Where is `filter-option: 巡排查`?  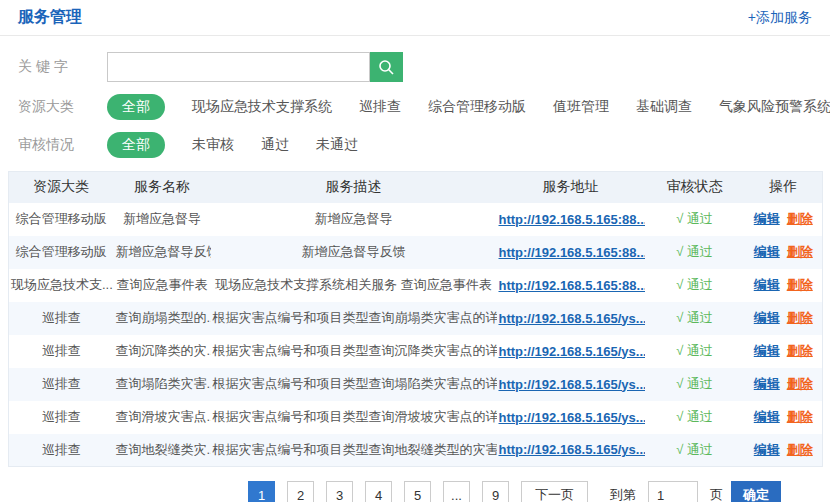 filter-option: 巡排查 is located at coordinates (380, 107).